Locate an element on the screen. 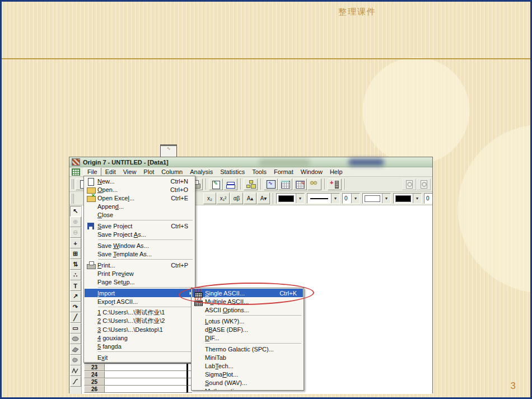  rectangle-tool: ▭ is located at coordinates (76, 328).